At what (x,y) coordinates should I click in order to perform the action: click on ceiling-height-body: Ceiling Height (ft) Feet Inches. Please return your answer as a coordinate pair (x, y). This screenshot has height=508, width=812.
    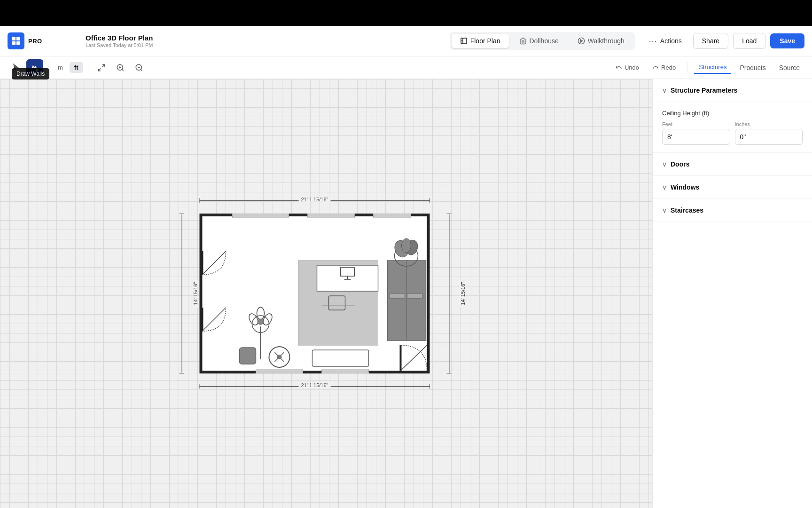
    Looking at the image, I should click on (732, 127).